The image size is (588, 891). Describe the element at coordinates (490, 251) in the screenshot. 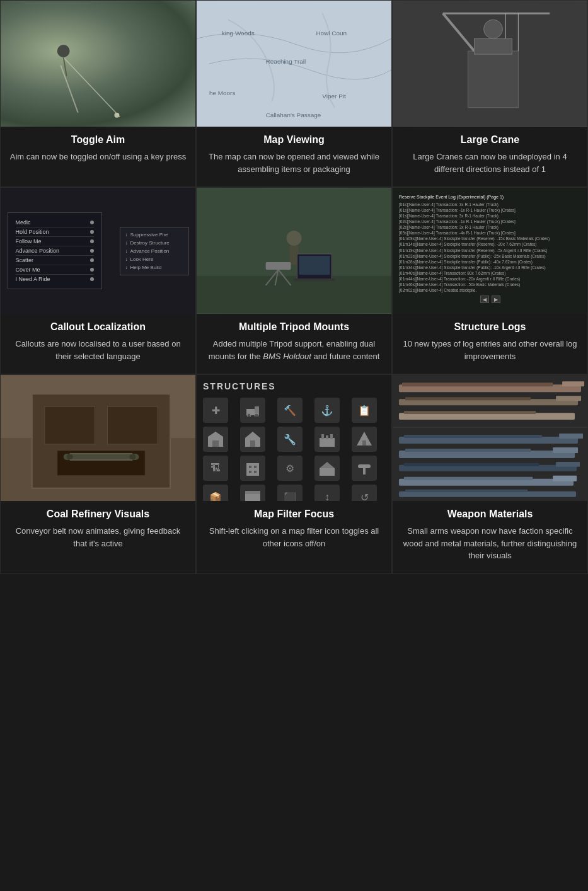

I see `log-container: Reserve Stockpile Event Log (Experimenta…` at that location.